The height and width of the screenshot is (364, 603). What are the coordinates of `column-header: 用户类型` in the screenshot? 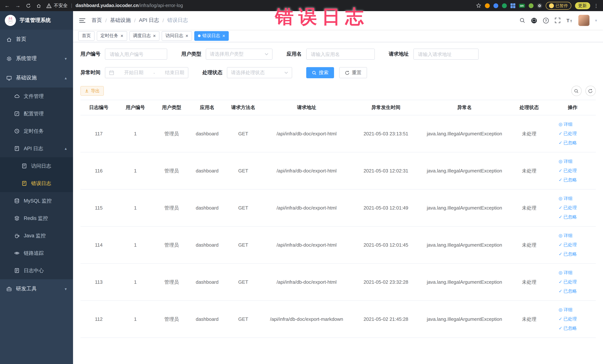 It's located at (172, 107).